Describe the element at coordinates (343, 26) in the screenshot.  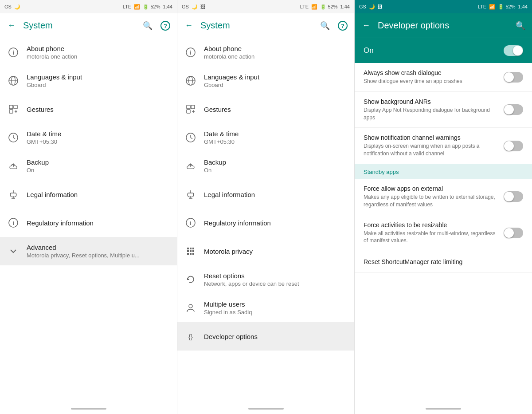
I see `middle-help-button: ?` at that location.